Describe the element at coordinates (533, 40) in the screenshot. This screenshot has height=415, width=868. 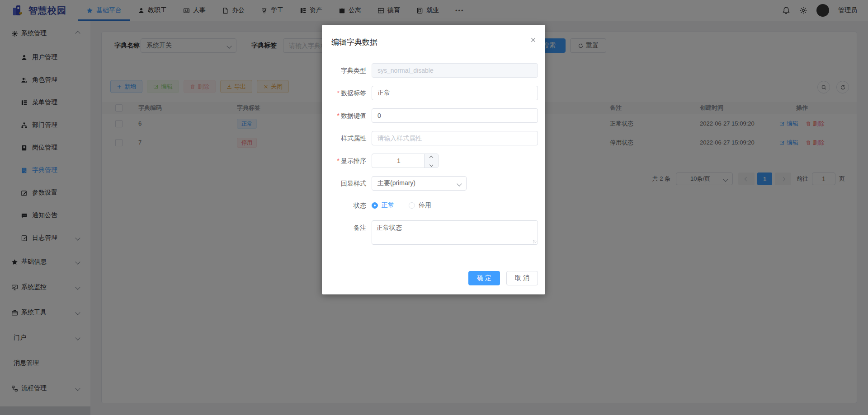
I see `close-icon` at that location.